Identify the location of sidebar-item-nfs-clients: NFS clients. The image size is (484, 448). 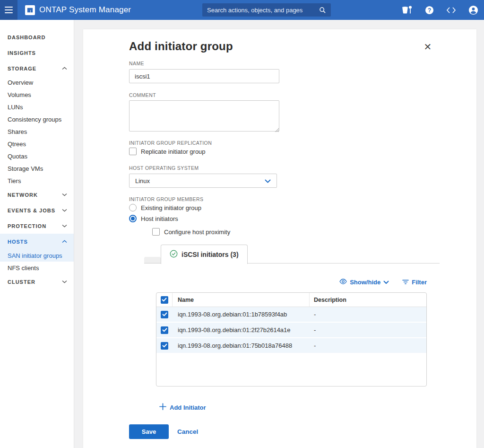
(37, 268).